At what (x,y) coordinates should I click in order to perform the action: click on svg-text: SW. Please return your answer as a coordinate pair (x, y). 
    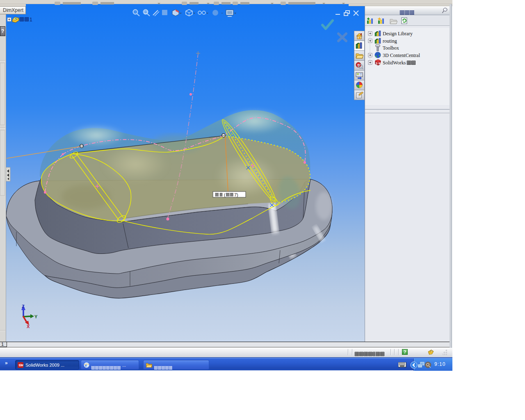
    Looking at the image, I should click on (21, 365).